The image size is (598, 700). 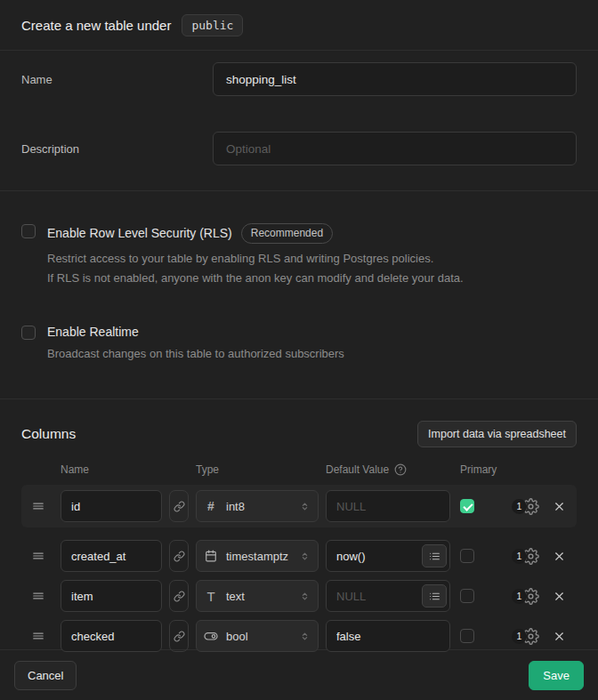 I want to click on header-type: Type, so click(x=261, y=470).